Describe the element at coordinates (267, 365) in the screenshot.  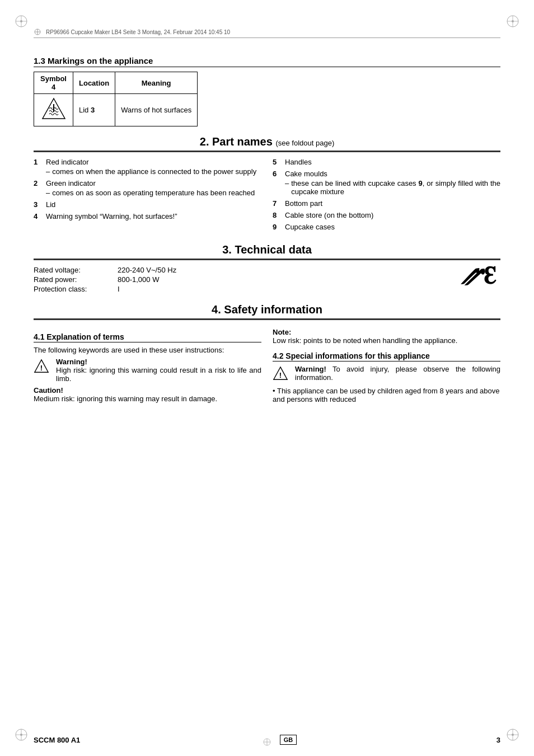
I see `safety-columns: 4.1 Explanation of terms The following k…` at that location.